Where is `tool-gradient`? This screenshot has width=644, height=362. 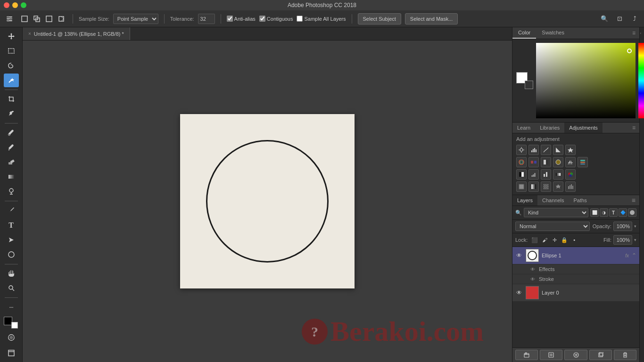
tool-gradient is located at coordinates (11, 177).